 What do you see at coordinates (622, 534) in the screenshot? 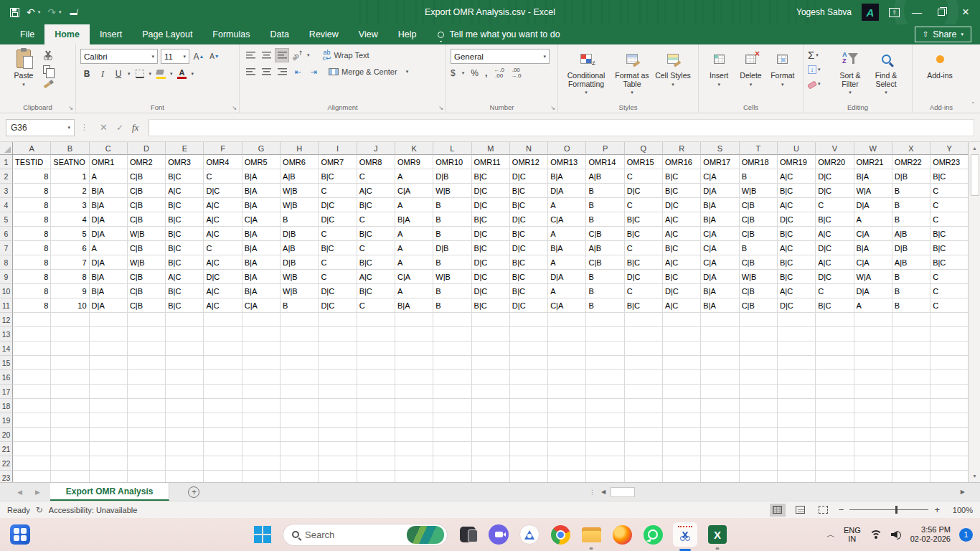
I see `firefox-icon` at bounding box center [622, 534].